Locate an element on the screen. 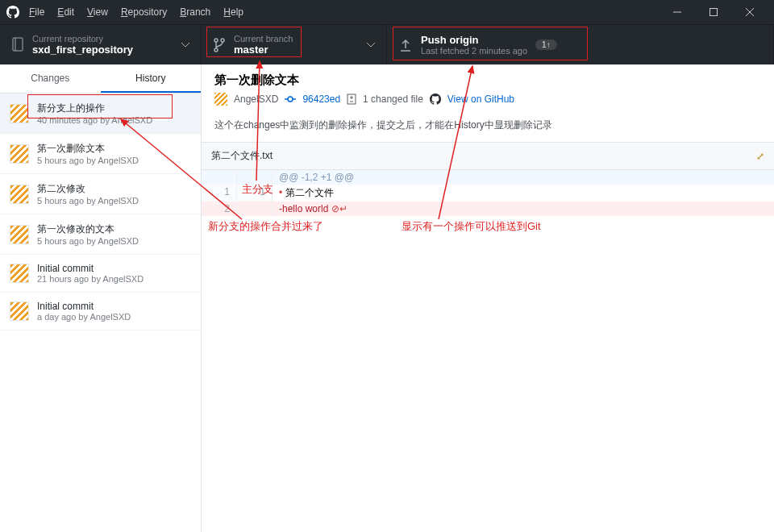 Image resolution: width=774 pixels, height=532 pixels. commit-header: 第一次删除文本 AngelSXD 96423ed 1 changed file … is located at coordinates (488, 89).